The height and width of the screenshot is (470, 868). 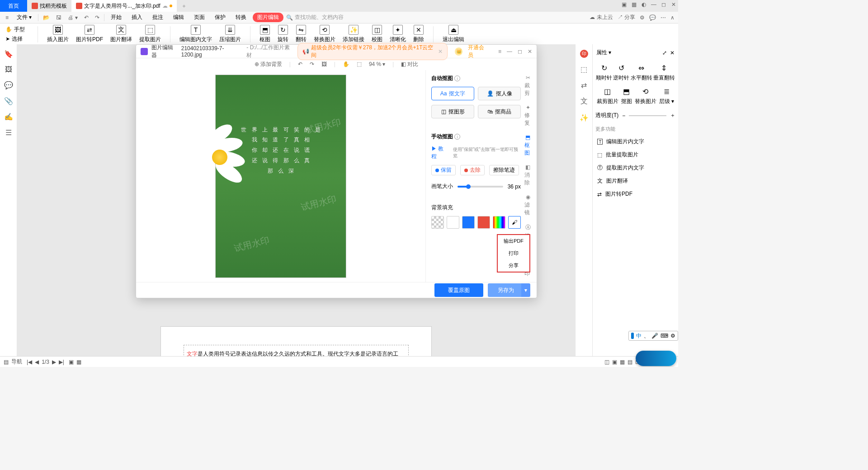 What do you see at coordinates (24, 17) in the screenshot?
I see `menu-file: 文件 ▾` at bounding box center [24, 17].